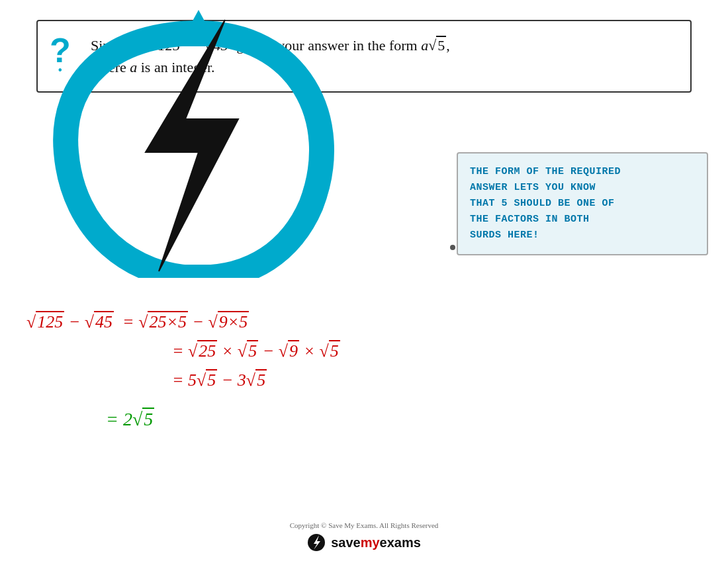  I want to click on footer-logo: savemyexams, so click(364, 543).